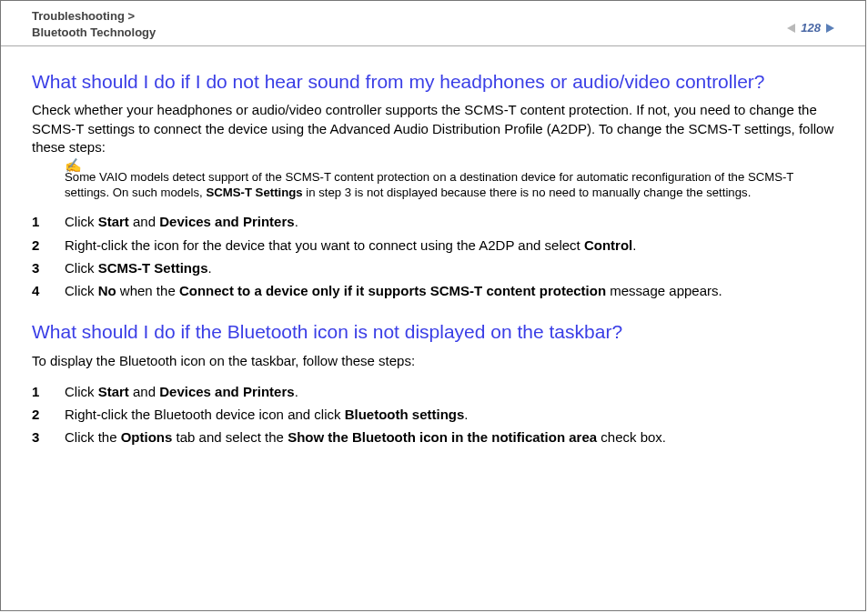 The height and width of the screenshot is (613, 868). I want to click on list-item: 2 Right-click the icon for the device th…, so click(433, 246).